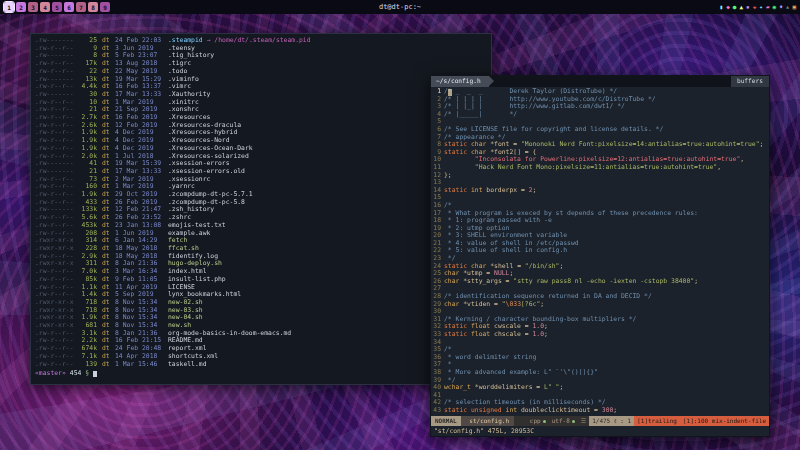 This screenshot has width=800, height=450. Describe the element at coordinates (57, 7) in the screenshot. I see `workspace-list: 123456789` at that location.